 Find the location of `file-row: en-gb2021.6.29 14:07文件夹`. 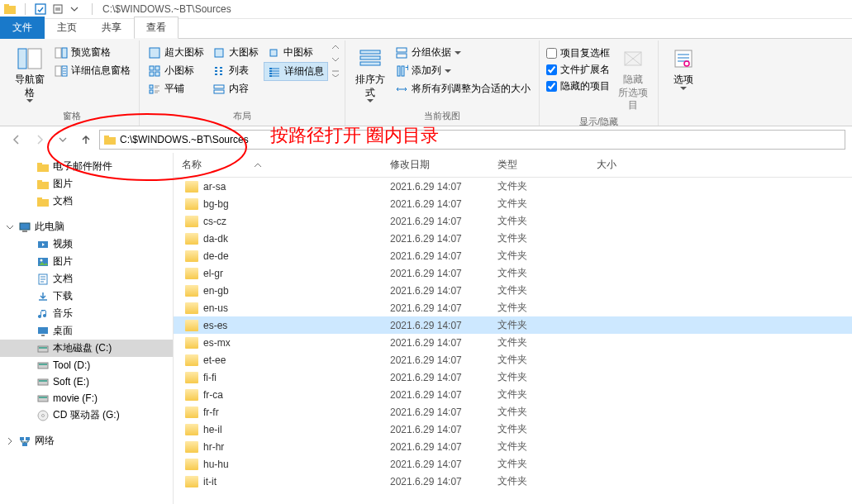

file-row: en-gb2021.6.29 14:07文件夹 is located at coordinates (512, 291).